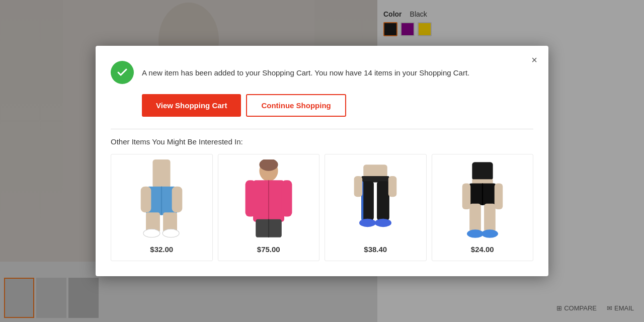  Describe the element at coordinates (338, 106) in the screenshot. I see `modal-action-buttons: View Shopping Cart Continue Shopping` at that location.